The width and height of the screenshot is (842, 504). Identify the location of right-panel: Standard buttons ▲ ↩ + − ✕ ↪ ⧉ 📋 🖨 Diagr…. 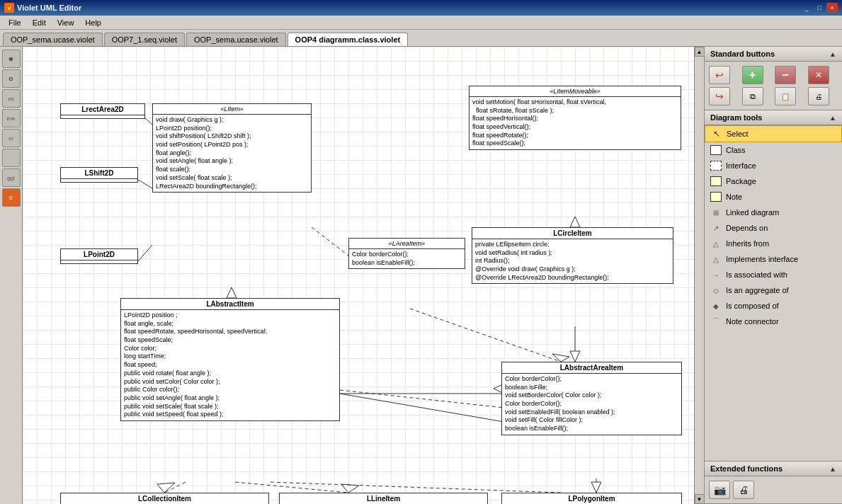
(773, 275).